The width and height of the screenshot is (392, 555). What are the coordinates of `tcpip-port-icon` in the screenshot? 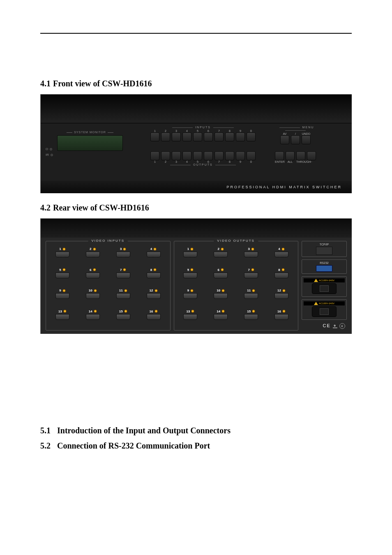 It's located at (324, 251).